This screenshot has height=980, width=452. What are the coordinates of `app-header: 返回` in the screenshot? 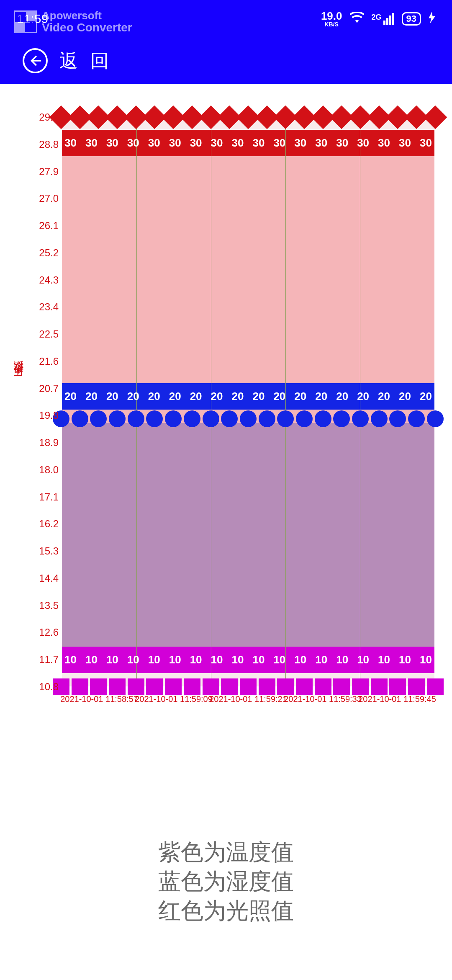 It's located at (226, 61).